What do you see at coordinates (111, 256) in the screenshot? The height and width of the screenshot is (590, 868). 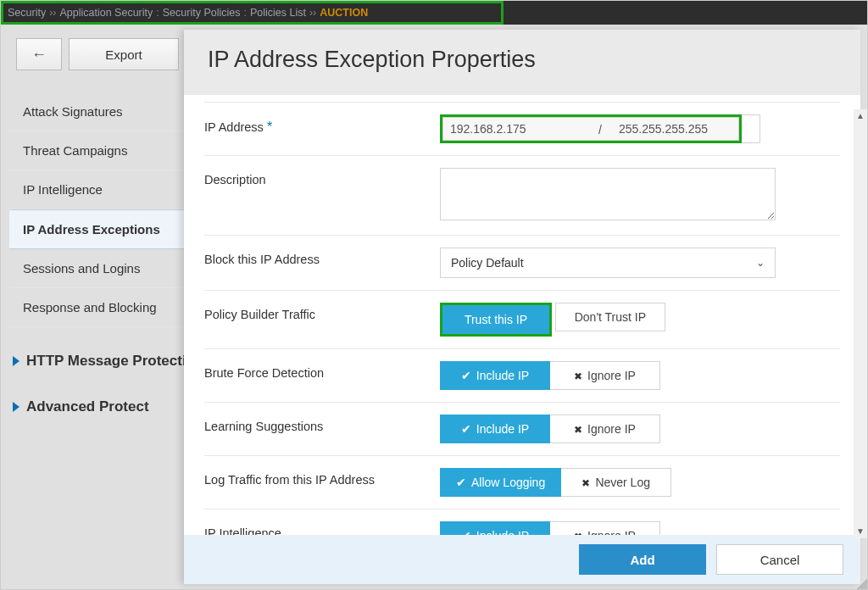 I see `sidebar: Attack Signatures Threat Campaigns IP In…` at bounding box center [111, 256].